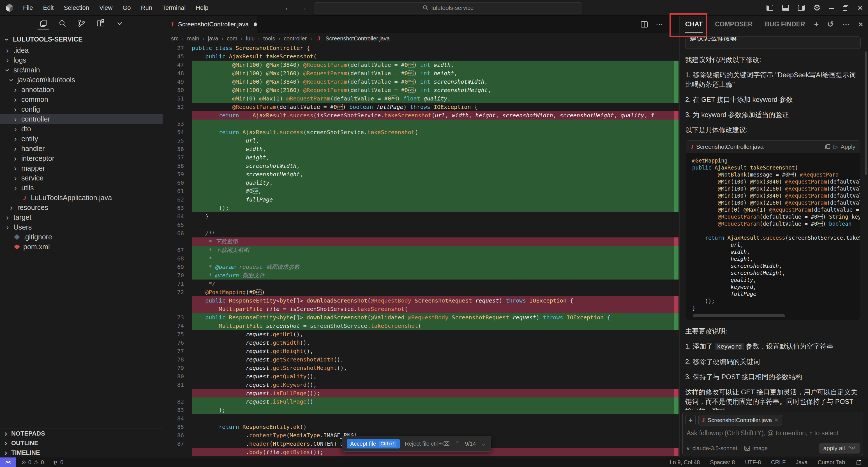 The image size is (868, 467). Describe the element at coordinates (232, 38) in the screenshot. I see `breadcrumb-item: com` at that location.